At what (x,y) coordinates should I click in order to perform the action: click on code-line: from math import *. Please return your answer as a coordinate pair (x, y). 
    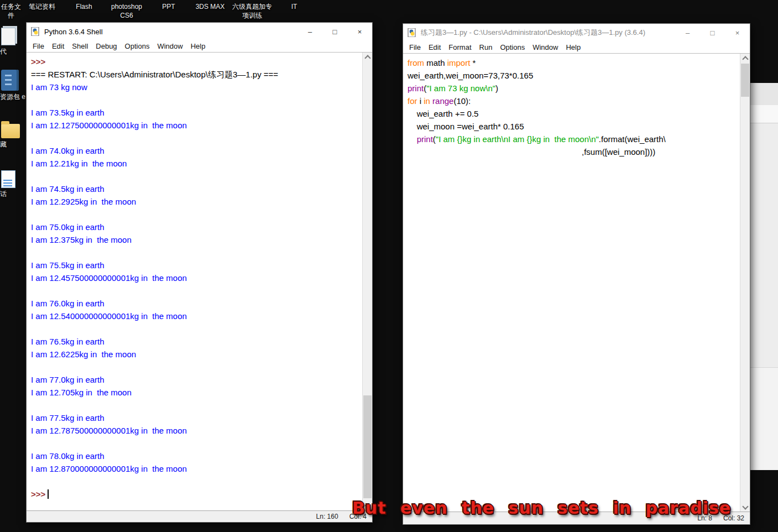
    Looking at the image, I should click on (573, 63).